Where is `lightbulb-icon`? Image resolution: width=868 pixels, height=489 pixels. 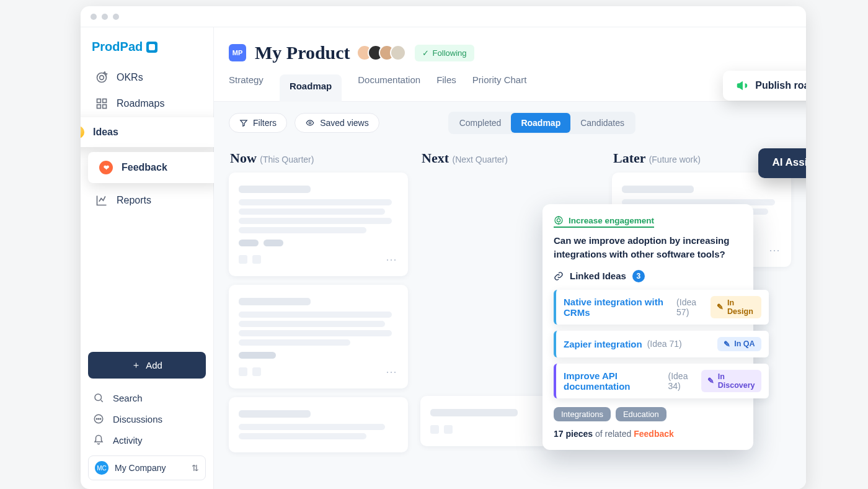
lightbulb-icon is located at coordinates (82, 132).